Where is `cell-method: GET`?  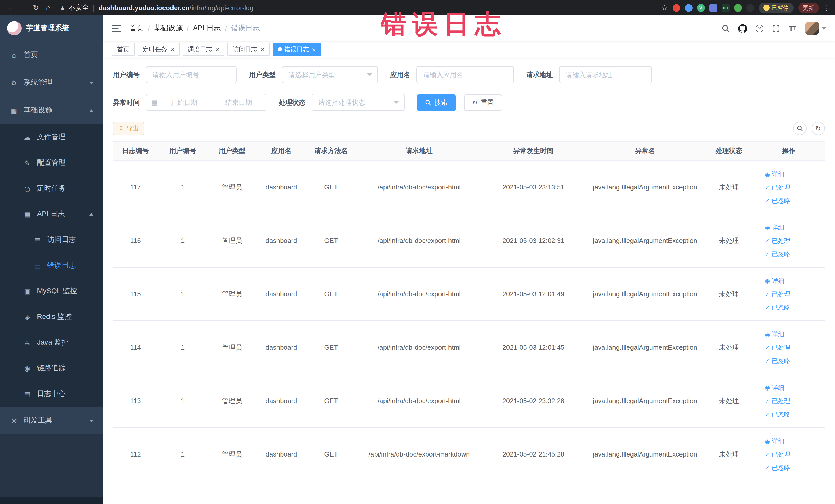 cell-method: GET is located at coordinates (331, 454).